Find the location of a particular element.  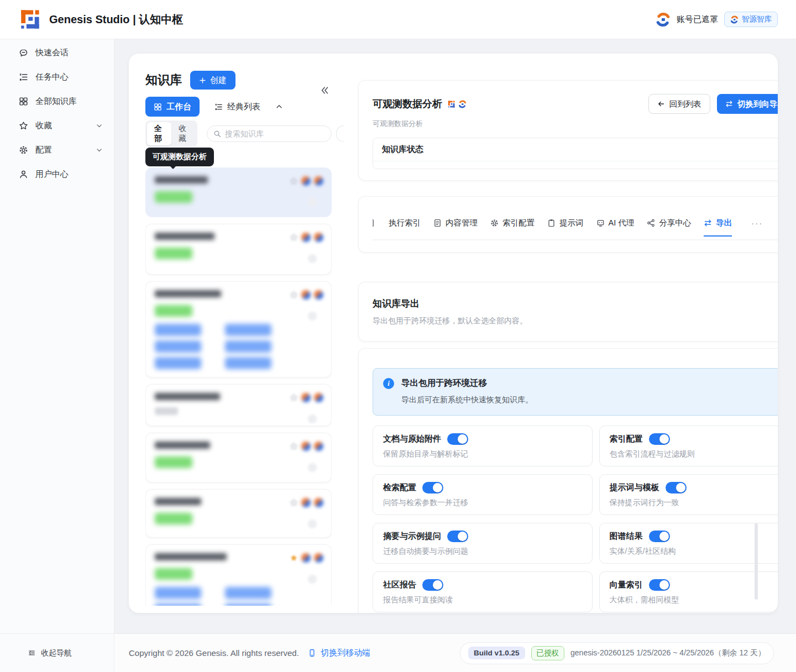

tab-index-config: 索引配置 is located at coordinates (512, 223).